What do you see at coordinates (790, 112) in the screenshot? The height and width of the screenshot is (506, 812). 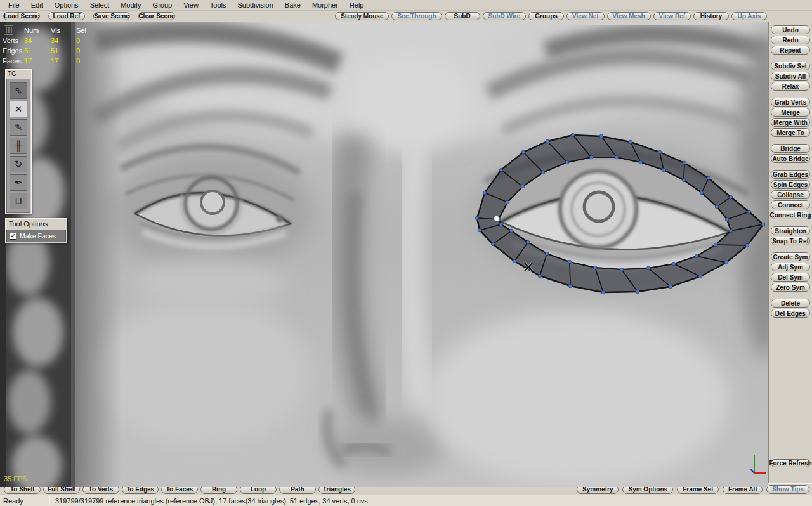 I see `merge-button: Merge` at bounding box center [790, 112].